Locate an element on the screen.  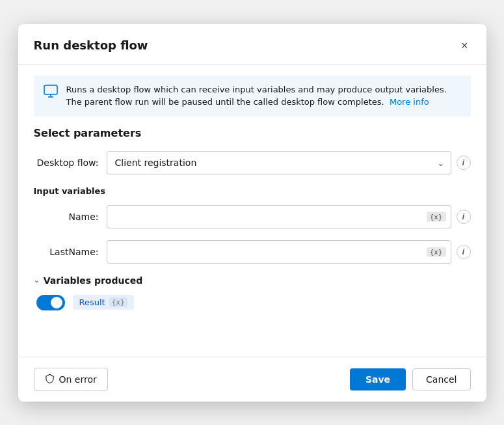
result-badge: Result {x} is located at coordinates (103, 302).